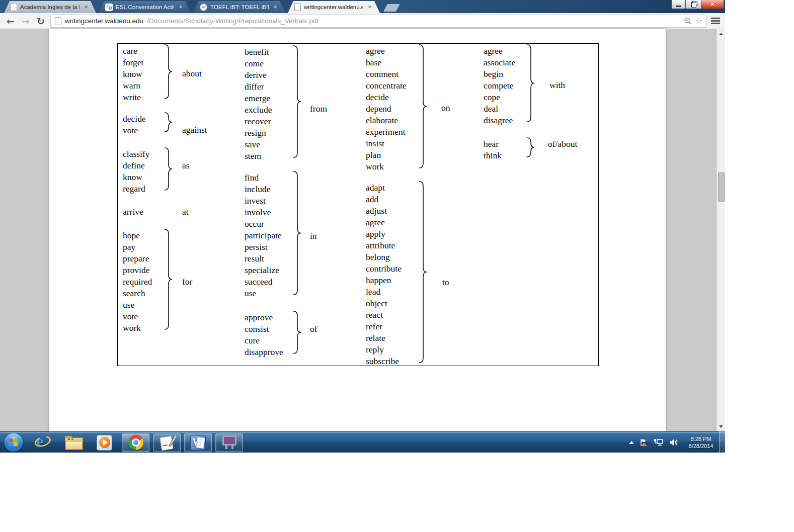 Image resolution: width=794 pixels, height=532 pixels. I want to click on page-document-icon, so click(58, 21).